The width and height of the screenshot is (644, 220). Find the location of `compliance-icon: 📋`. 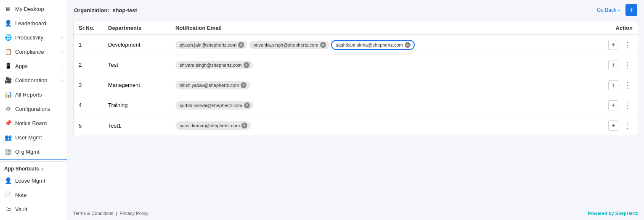

compliance-icon: 📋 is located at coordinates (8, 52).